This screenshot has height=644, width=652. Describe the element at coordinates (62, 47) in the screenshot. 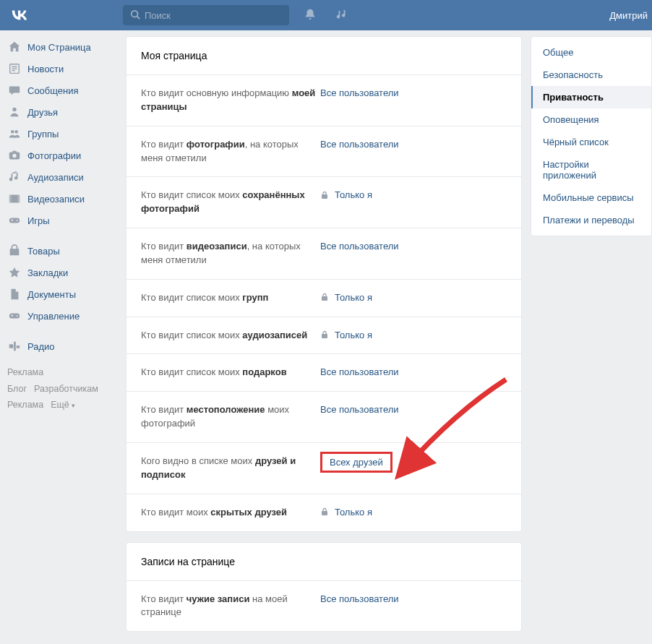

I see `nav-item-home: Моя Страница` at that location.